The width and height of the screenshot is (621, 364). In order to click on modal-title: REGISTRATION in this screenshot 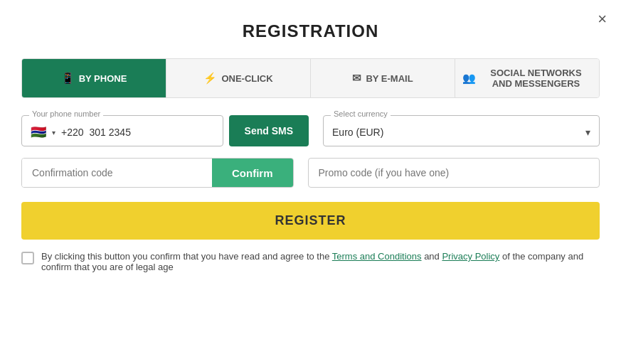, I will do `click(310, 31)`.